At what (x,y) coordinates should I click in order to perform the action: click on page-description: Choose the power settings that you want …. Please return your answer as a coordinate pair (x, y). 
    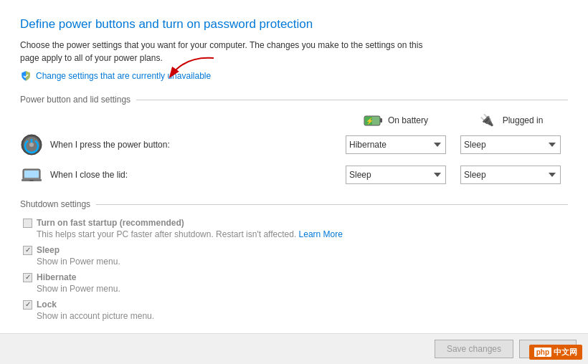
    Looking at the image, I should click on (264, 52).